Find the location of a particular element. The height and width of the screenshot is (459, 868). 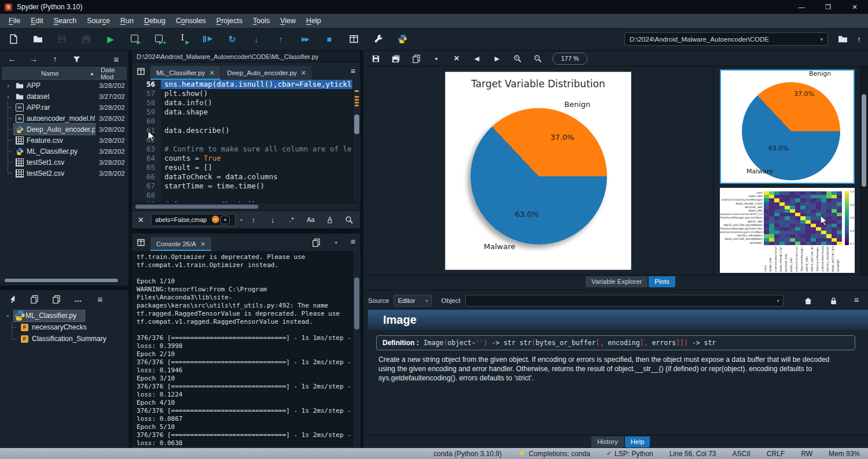

remove-all-plots-icon: ✕ is located at coordinates (457, 58).